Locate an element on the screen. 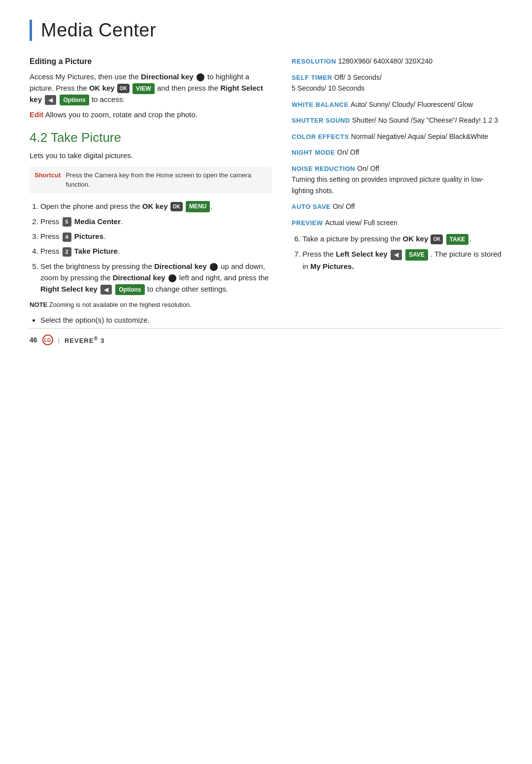 This screenshot has height=764, width=532. step-7: Press the Left Select key ◀ SAVE . The p… is located at coordinates (402, 260).